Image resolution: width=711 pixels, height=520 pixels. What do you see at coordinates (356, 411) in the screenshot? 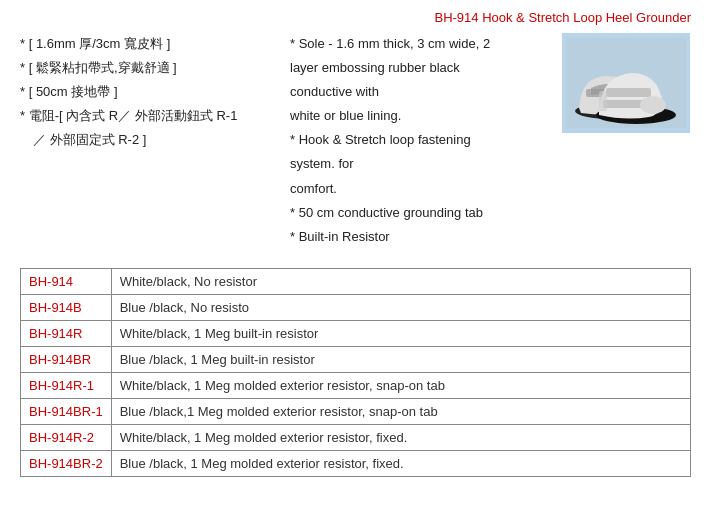
I see `table-row: BH-914BR-1Blue /black,1 Meg molded exter…` at bounding box center [356, 411].